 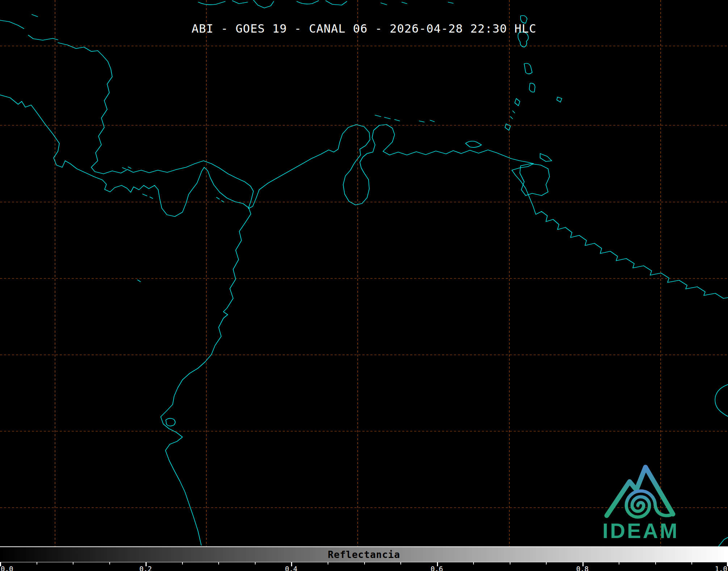 I want to click on colorbar-tick-label: 0.0, so click(x=7, y=568).